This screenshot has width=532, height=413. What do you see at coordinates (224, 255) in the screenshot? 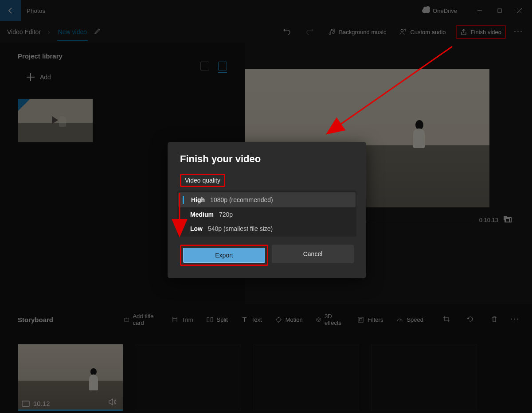
I see `export-button: Export` at bounding box center [224, 255].